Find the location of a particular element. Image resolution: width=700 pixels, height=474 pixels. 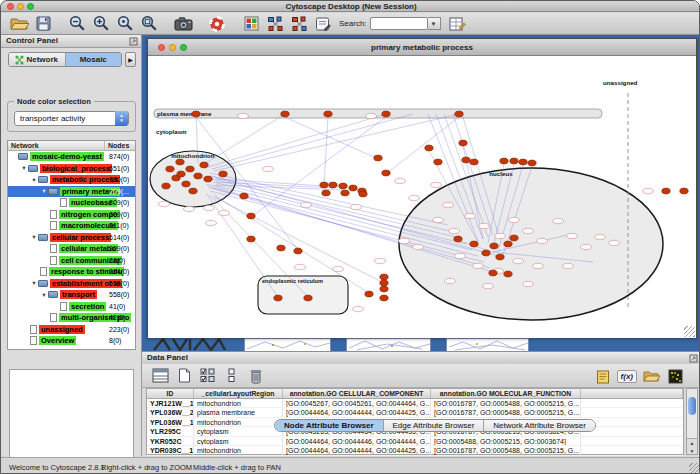

tree-row: ▼metabolic process280(0) is located at coordinates (72, 180).